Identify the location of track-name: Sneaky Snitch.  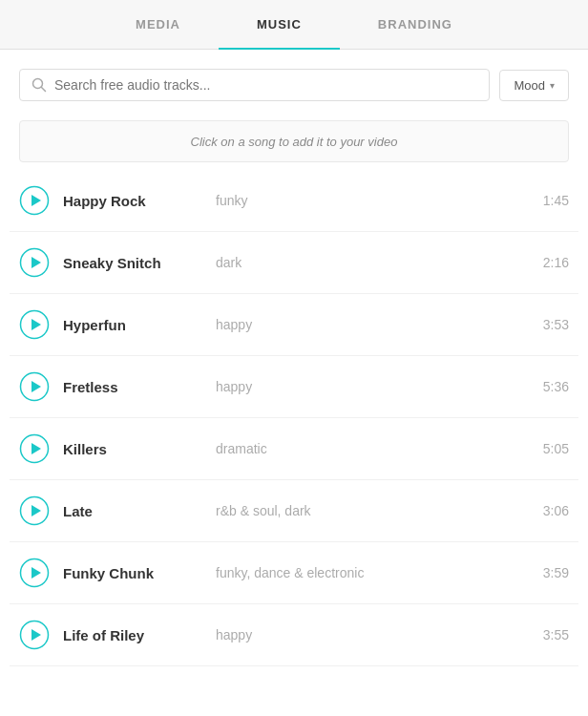
(139, 263).